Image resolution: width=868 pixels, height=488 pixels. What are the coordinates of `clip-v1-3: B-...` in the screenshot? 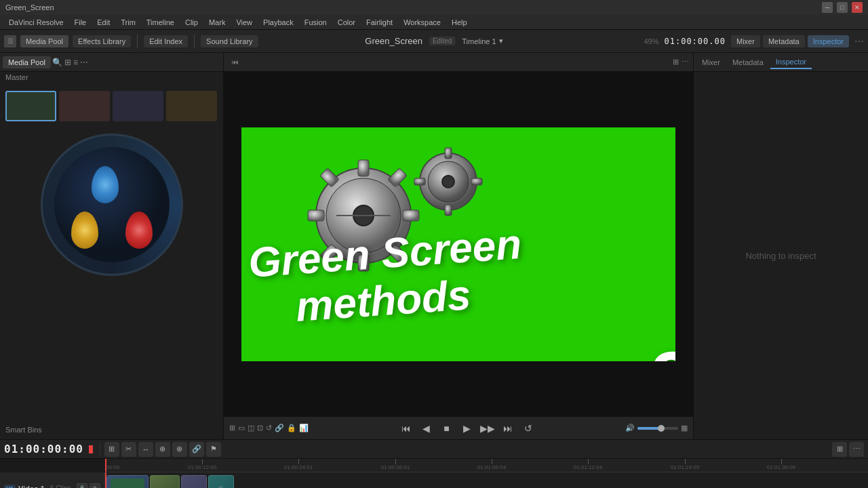 It's located at (194, 482).